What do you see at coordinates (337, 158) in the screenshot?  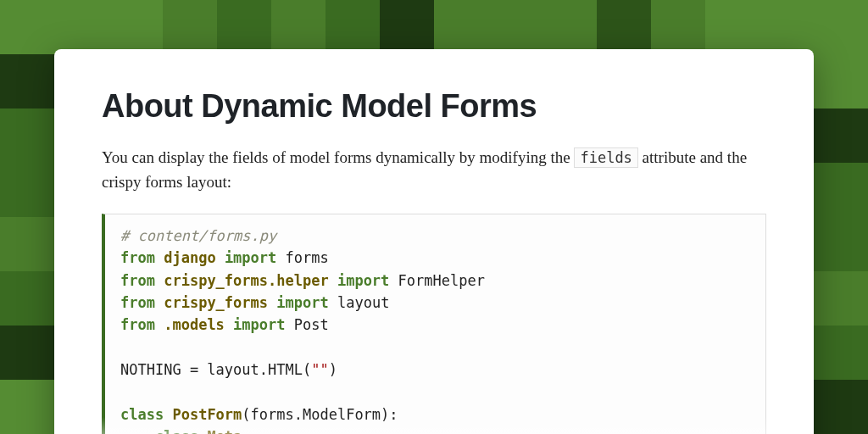 I see `intro-text-before: You can display the fields of model form…` at bounding box center [337, 158].